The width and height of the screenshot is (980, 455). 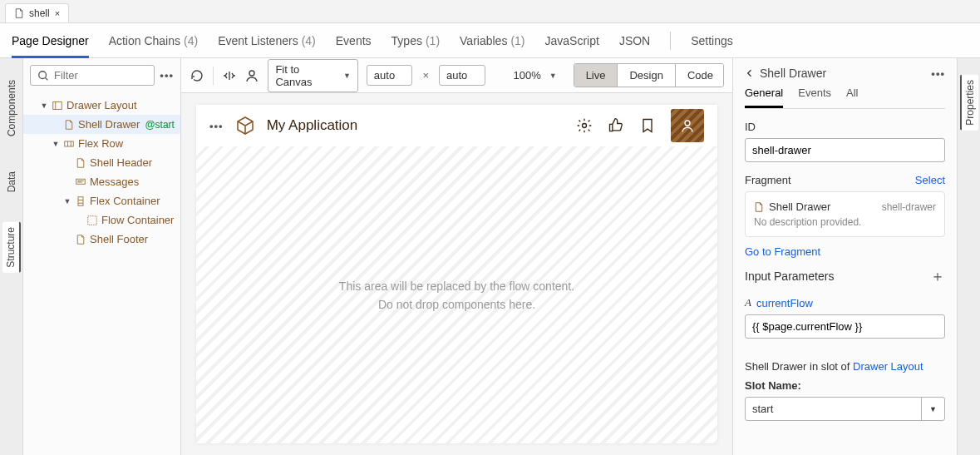 I want to click on fragment-label: Fragment, so click(x=768, y=180).